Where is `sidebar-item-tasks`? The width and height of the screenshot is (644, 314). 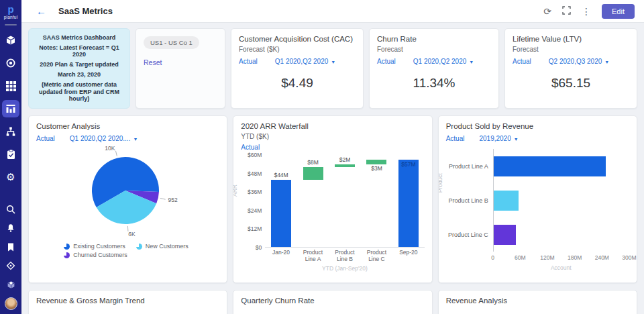
sidebar-item-tasks is located at coordinates (11, 154).